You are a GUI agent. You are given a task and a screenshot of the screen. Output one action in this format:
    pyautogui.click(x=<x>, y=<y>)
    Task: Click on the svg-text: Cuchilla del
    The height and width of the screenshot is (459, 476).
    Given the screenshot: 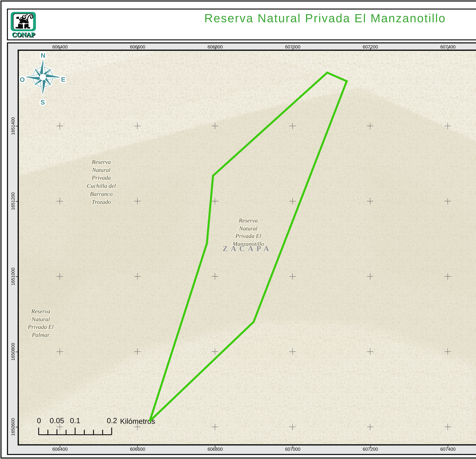 What is the action you would take?
    pyautogui.click(x=102, y=186)
    